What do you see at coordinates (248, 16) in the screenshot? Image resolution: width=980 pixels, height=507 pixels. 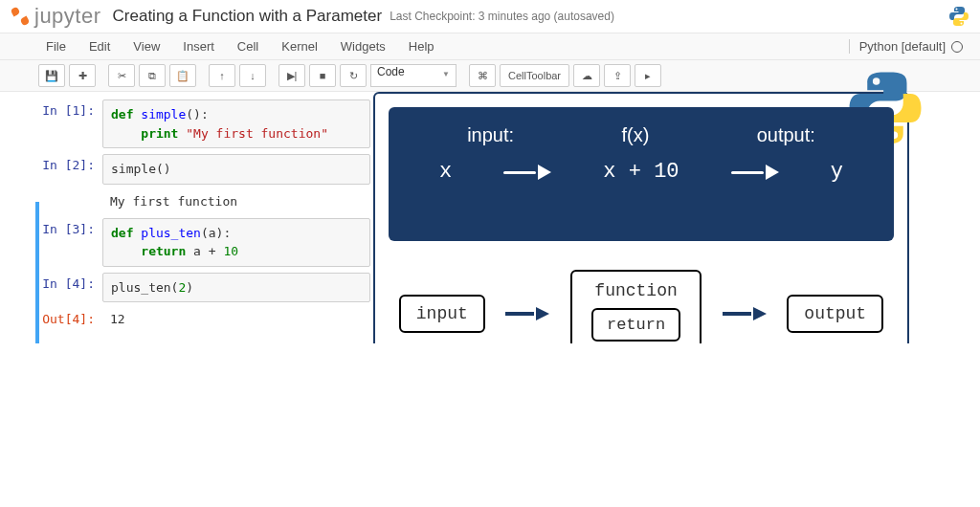 I see `notebook-title: Creating a Function with a Parameter` at bounding box center [248, 16].